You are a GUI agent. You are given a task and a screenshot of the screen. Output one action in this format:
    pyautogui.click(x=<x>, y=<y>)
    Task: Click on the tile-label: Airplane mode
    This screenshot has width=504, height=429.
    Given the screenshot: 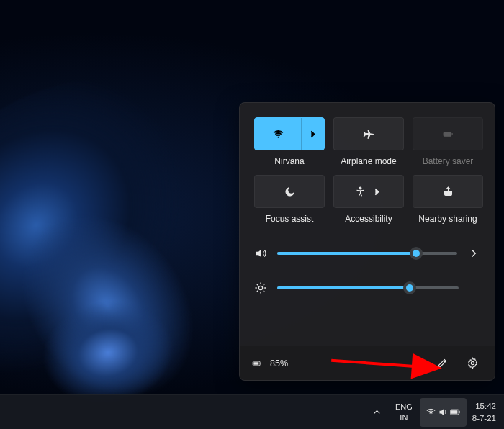 What is the action you would take?
    pyautogui.click(x=369, y=161)
    